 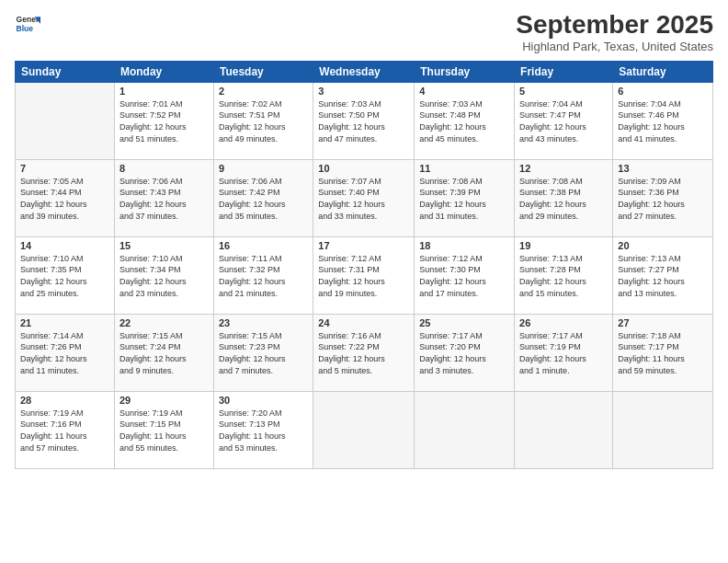 I want to click on day-info: Sunrise: 7:11 AM Sunset: 7:32 PM Dayligh…, so click(x=263, y=276).